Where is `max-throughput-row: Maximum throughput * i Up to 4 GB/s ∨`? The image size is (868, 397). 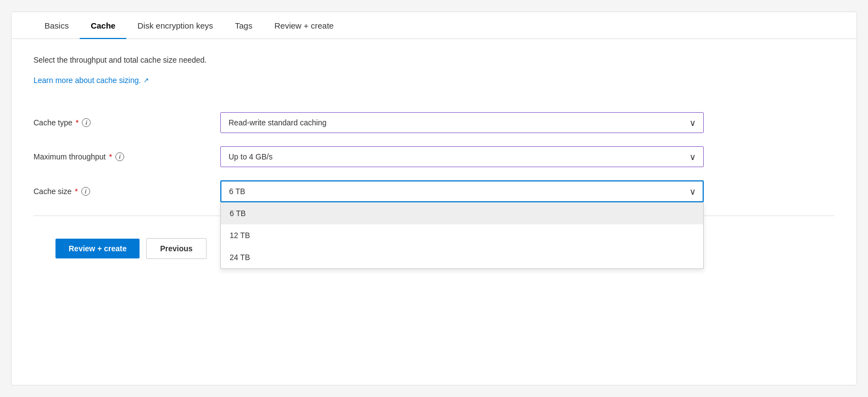
max-throughput-row: Maximum throughput * i Up to 4 GB/s ∨ is located at coordinates (434, 157).